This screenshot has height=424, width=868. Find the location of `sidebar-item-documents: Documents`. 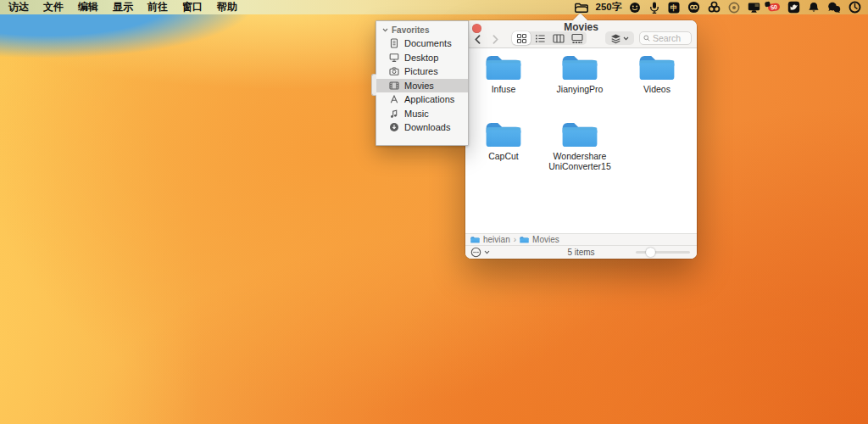

sidebar-item-documents: Documents is located at coordinates (422, 44).